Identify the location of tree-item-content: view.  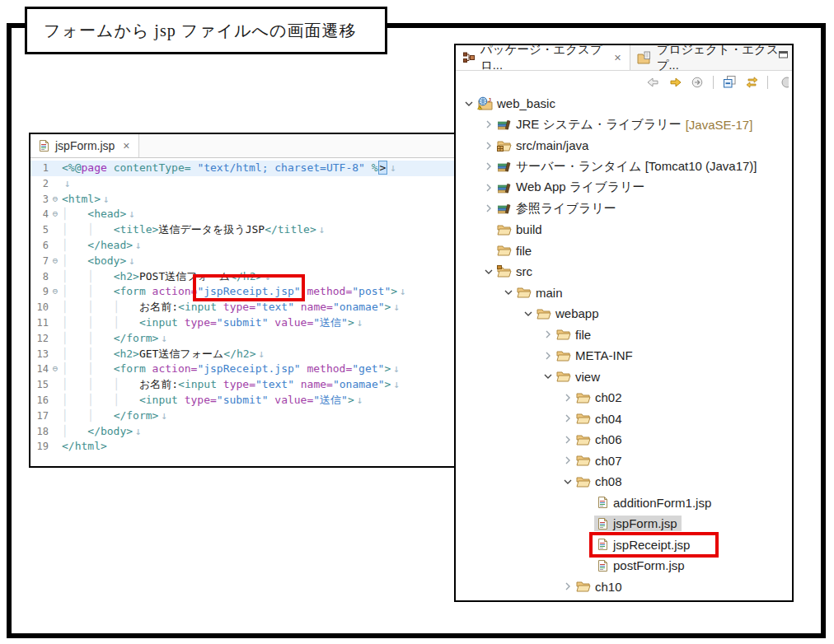
(579, 377).